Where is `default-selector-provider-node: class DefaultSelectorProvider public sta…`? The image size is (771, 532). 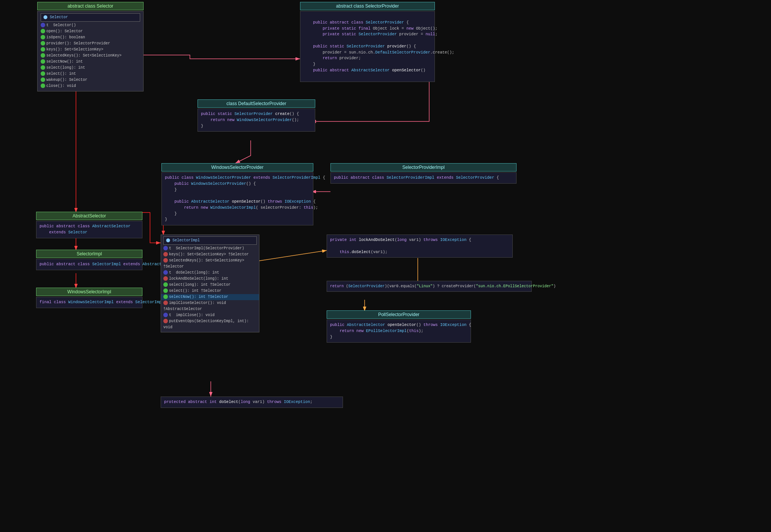
default-selector-provider-node: class DefaultSelectorProvider public sta… is located at coordinates (256, 115).